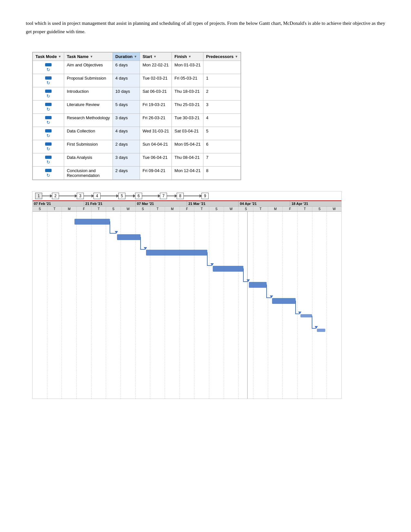 The image size is (411, 532). I want to click on task-num-4-block: 4, so click(106, 196).